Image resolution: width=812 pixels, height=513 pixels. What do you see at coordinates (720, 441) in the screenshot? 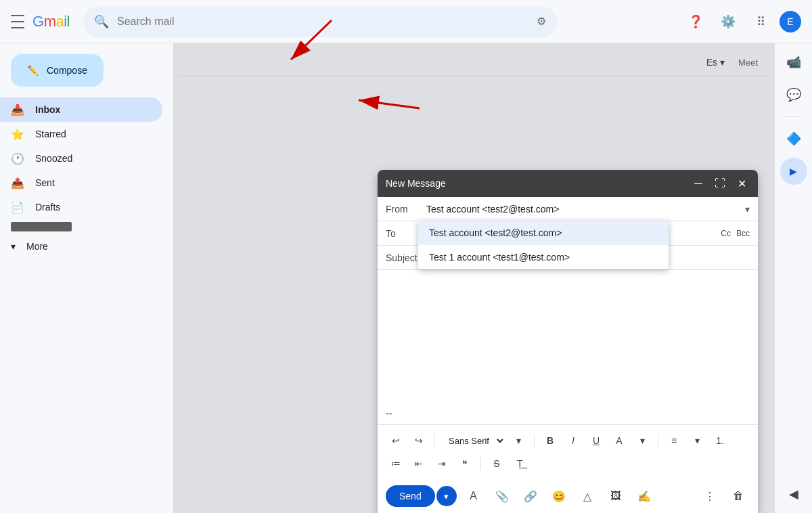
I see `numbered-list-button: 1.` at bounding box center [720, 441].